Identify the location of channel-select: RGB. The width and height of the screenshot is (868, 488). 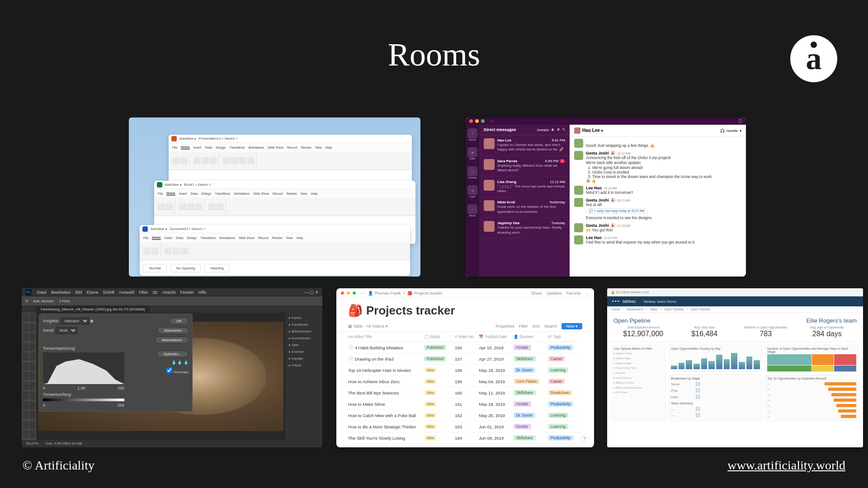
(66, 331).